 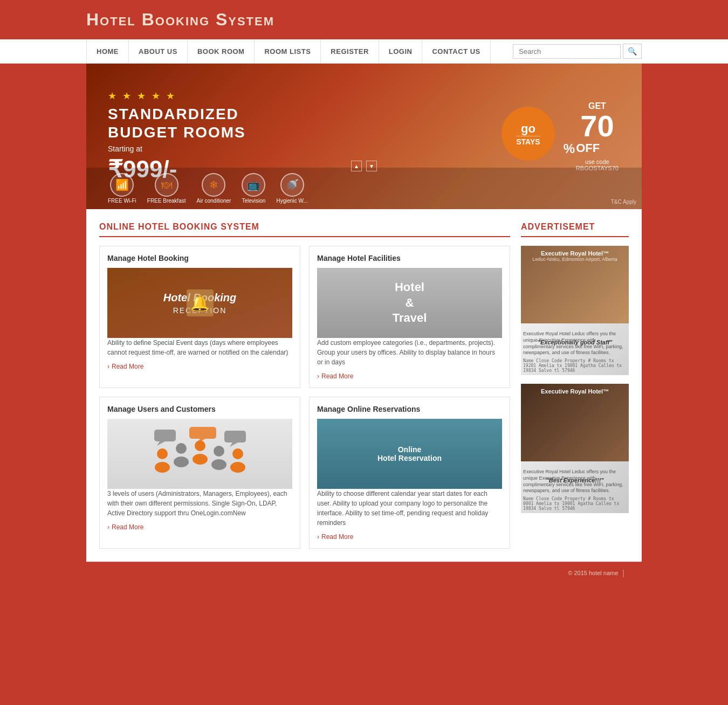 What do you see at coordinates (364, 189) in the screenshot?
I see `hero-amenities: 📶 FREE Wi-Fi 🍽 FREE Breakfast ❄ Air cond…` at bounding box center [364, 189].